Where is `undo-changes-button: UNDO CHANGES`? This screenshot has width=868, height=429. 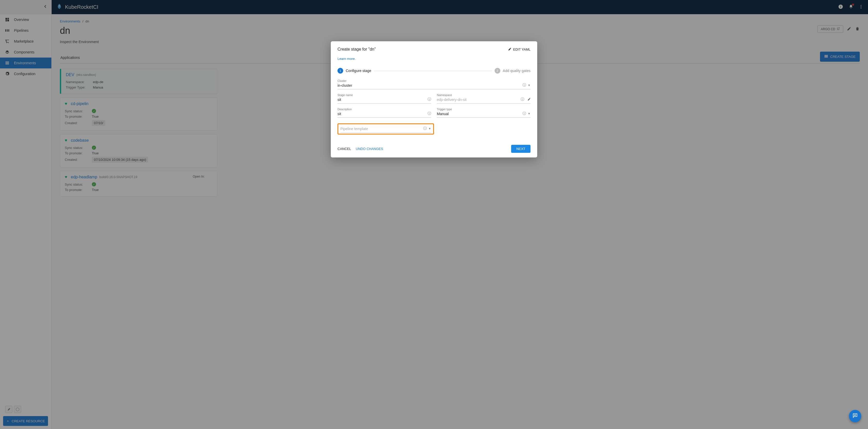 undo-changes-button: UNDO CHANGES is located at coordinates (369, 149).